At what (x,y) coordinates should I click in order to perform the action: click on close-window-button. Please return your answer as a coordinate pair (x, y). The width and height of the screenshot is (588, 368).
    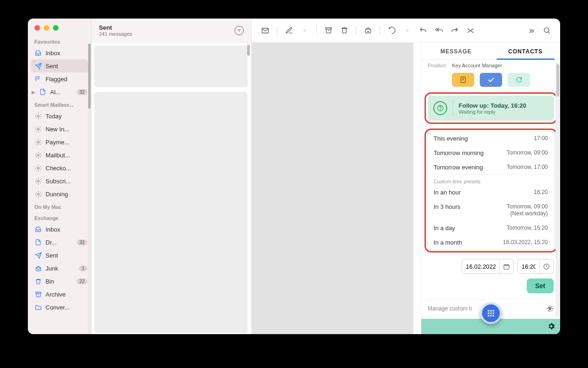
    Looking at the image, I should click on (37, 28).